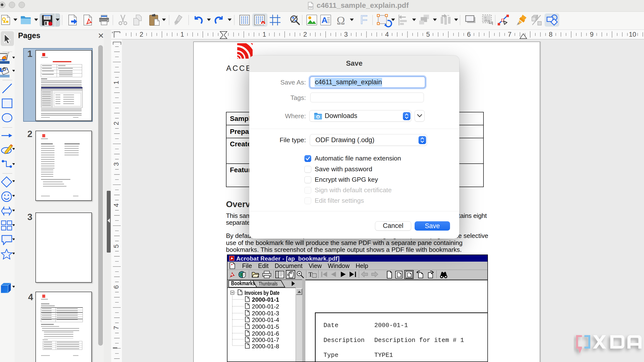 The height and width of the screenshot is (362, 644). Describe the element at coordinates (592, 34) in the screenshot. I see `svg-text: 9` at that location.